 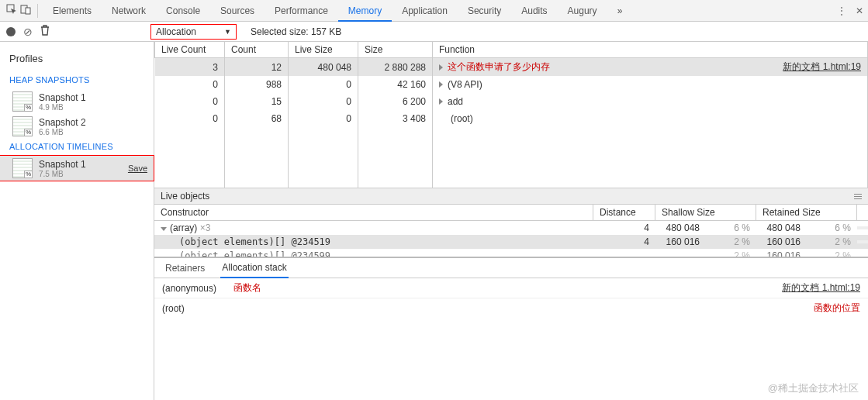 I want to click on menu-icon, so click(x=858, y=197).